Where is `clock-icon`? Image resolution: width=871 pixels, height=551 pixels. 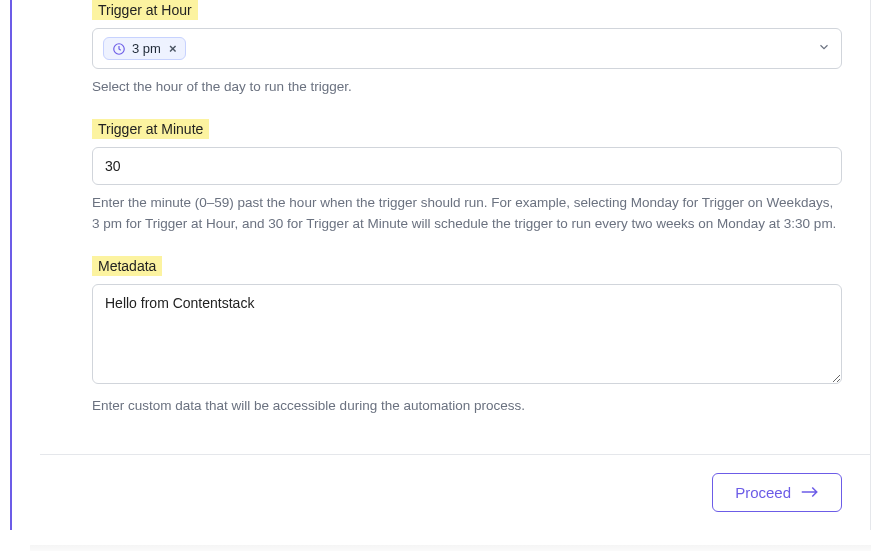 clock-icon is located at coordinates (119, 49).